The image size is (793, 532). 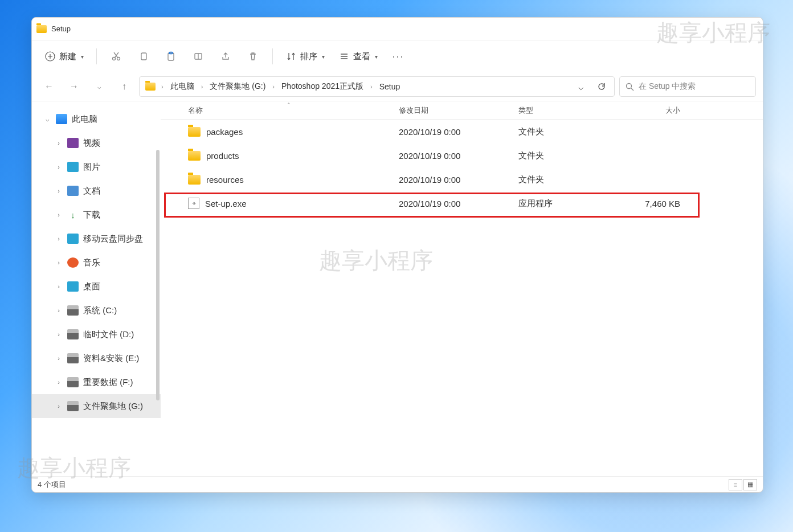 I want to click on sidebar-item: ›桌面, so click(x=96, y=287).